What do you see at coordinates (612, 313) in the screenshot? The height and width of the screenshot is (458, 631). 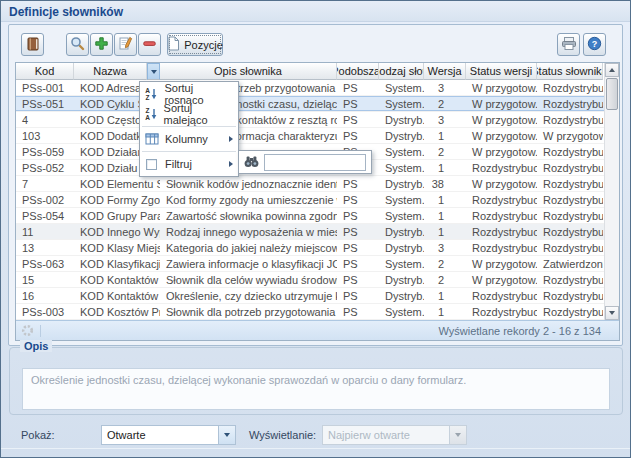 I see `arrow-down-icon` at bounding box center [612, 313].